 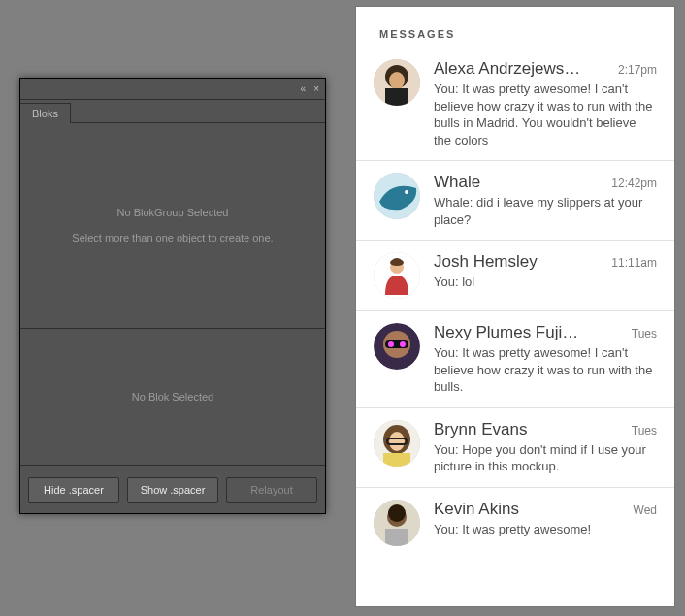 What do you see at coordinates (522, 69) in the screenshot?
I see `contact-name: Alexa Andrzejews…` at bounding box center [522, 69].